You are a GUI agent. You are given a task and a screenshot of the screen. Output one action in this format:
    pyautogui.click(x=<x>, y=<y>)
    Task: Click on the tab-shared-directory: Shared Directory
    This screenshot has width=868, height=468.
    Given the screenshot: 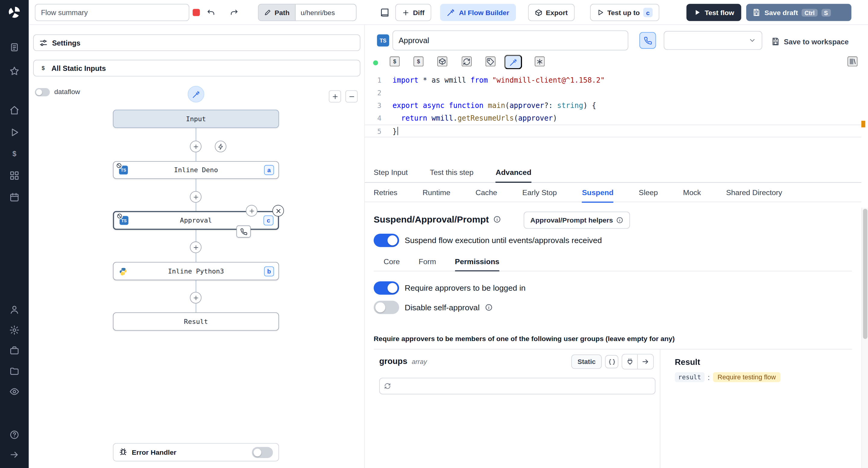 What is the action you would take?
    pyautogui.click(x=754, y=193)
    